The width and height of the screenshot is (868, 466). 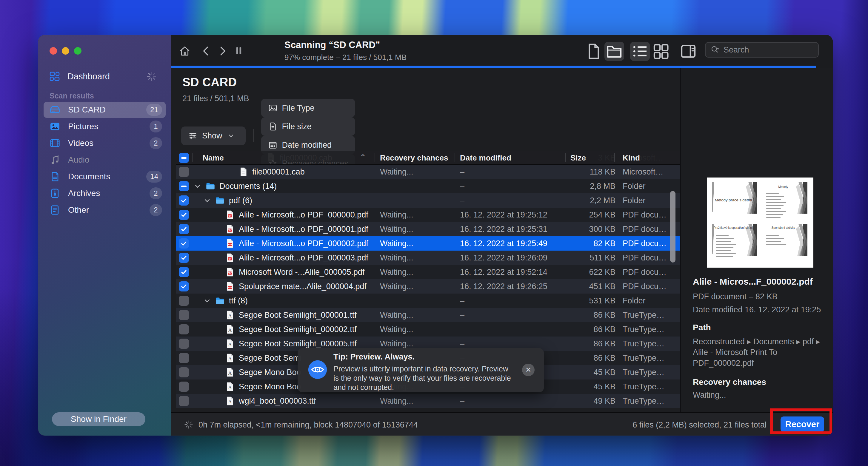 I want to click on recovery-chances-cell, so click(x=415, y=201).